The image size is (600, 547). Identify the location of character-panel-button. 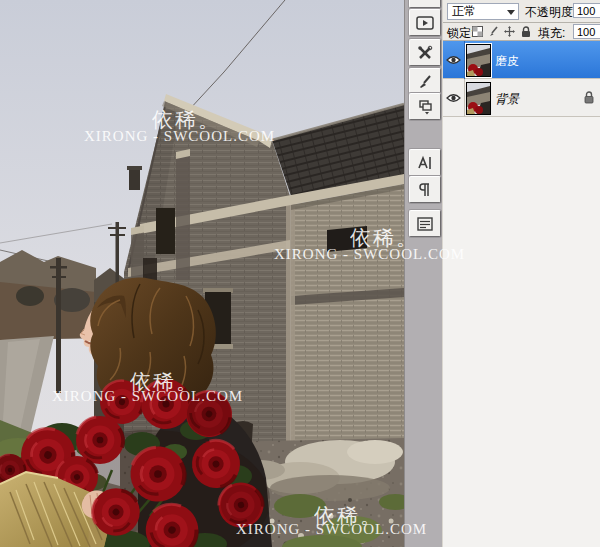
(425, 162).